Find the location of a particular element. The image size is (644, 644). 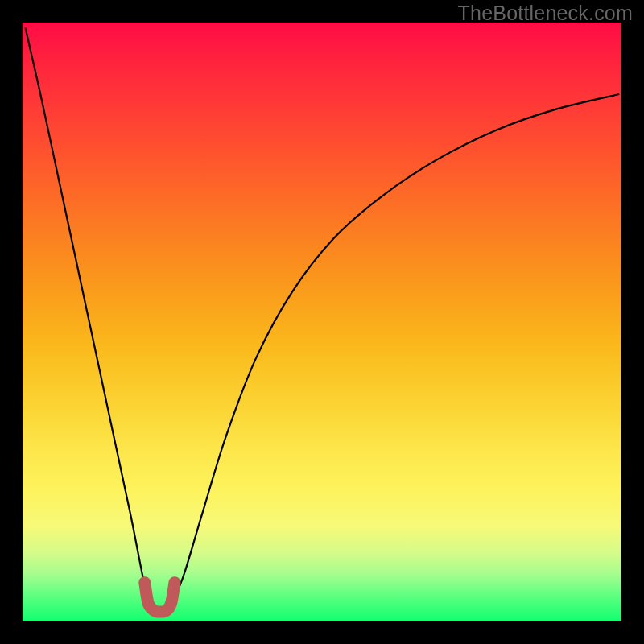

watermark-text: TheBottleneck.com is located at coordinates (546, 13).